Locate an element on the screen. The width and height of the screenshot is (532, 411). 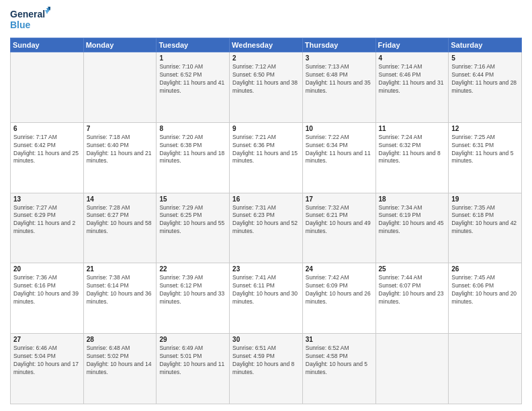
calendar-cell: 14Sunrise: 7:28 AM Sunset: 6:27 PM Dayli… is located at coordinates (120, 228).